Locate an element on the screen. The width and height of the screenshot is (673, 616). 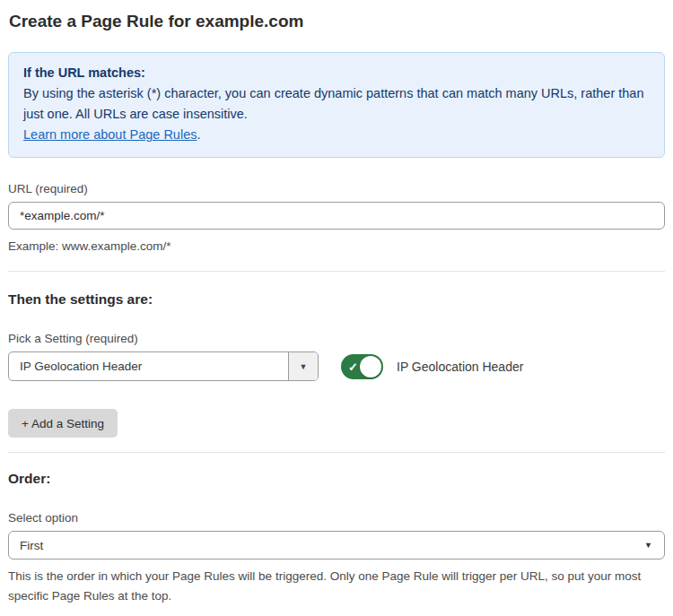
info-box-body: By using the asterisk (*) character, you… is located at coordinates (336, 104).